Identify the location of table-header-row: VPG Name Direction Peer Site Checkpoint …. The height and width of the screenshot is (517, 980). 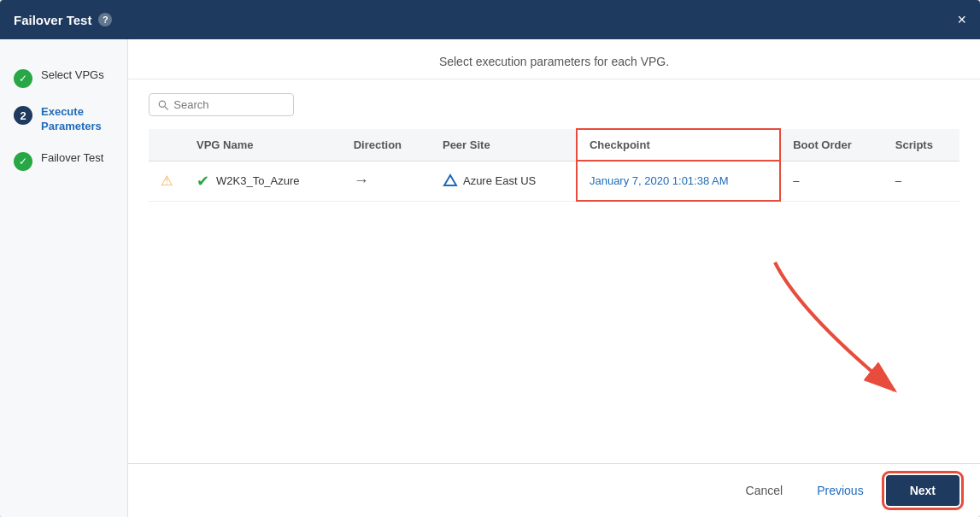
(554, 145).